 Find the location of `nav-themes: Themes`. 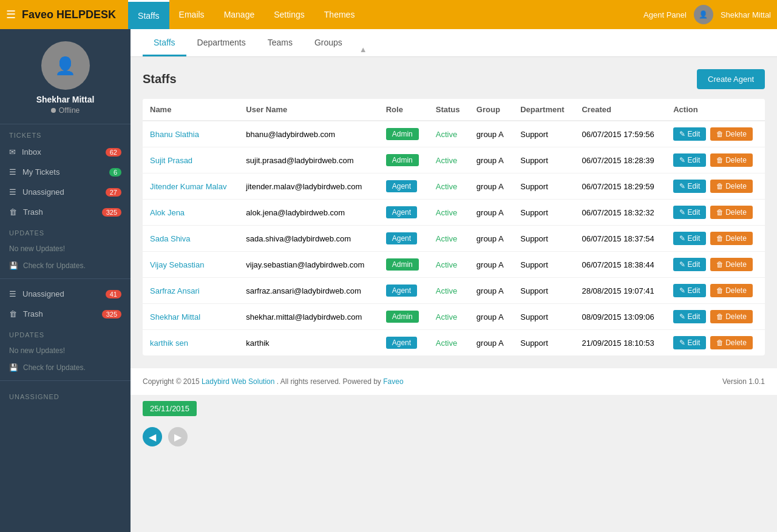

nav-themes: Themes is located at coordinates (340, 15).